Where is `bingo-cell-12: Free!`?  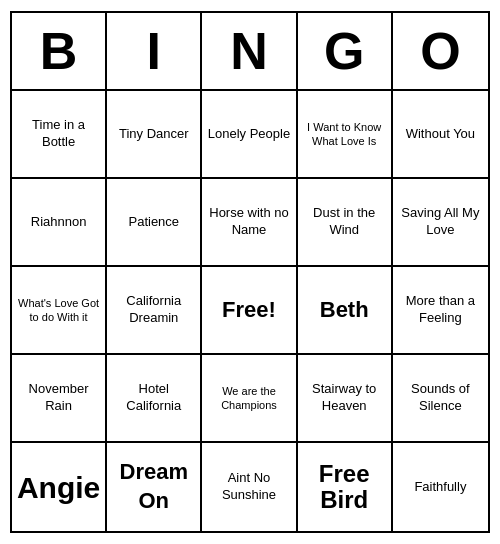
bingo-cell-12: Free! is located at coordinates (250, 311).